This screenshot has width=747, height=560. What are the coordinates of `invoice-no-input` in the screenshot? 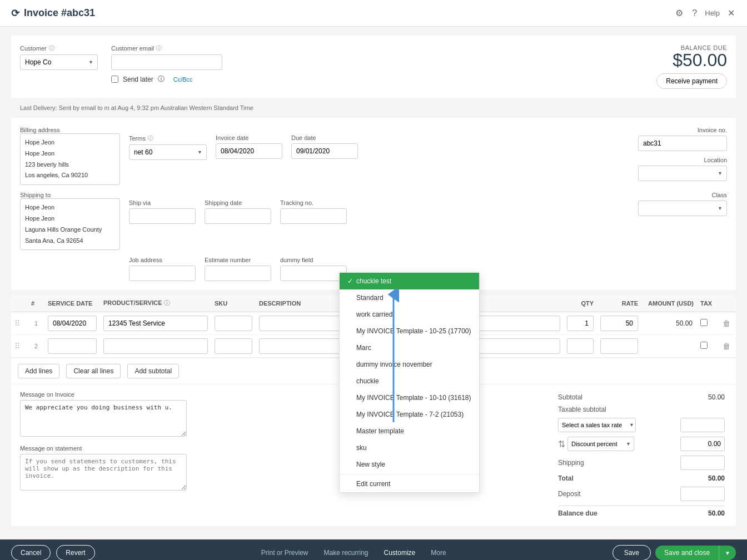 It's located at (683, 143).